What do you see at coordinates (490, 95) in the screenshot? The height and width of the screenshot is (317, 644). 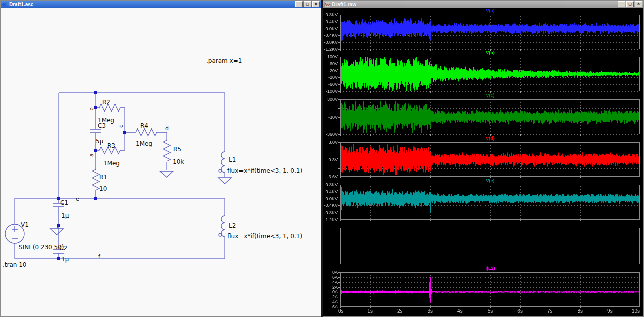 I see `pane-title-vc: V(c)` at bounding box center [490, 95].